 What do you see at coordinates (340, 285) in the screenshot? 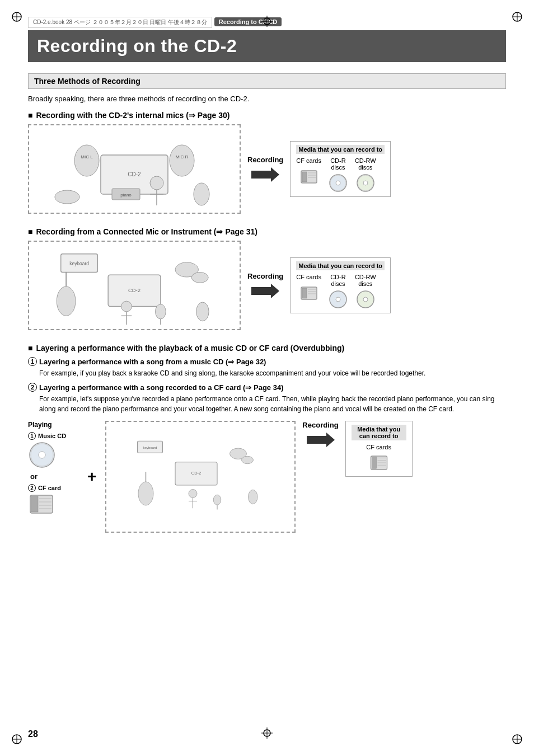
I see `method2-media-box: Media that you can record to CF cards CD…` at bounding box center [340, 285].